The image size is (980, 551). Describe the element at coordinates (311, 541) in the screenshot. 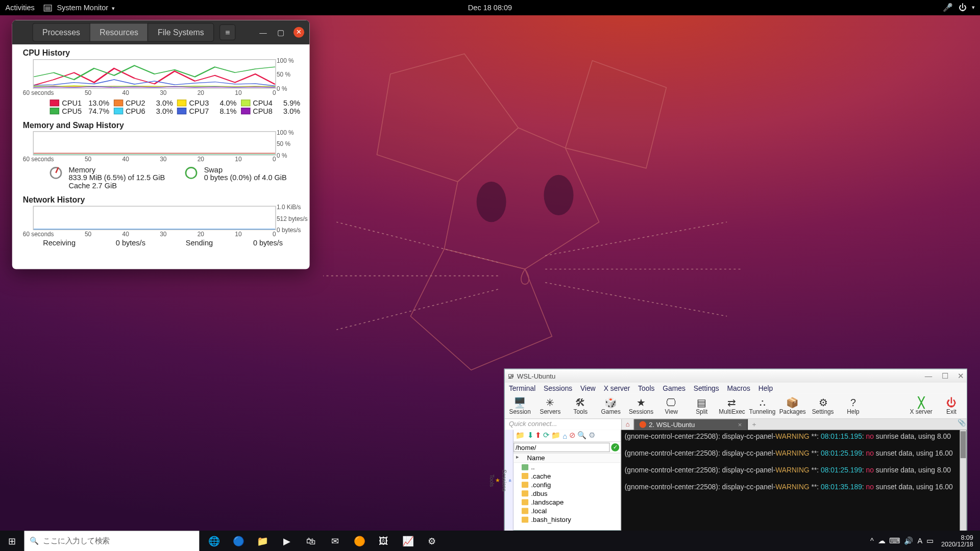

I see `taskbar-app-icon: 🛍` at that location.